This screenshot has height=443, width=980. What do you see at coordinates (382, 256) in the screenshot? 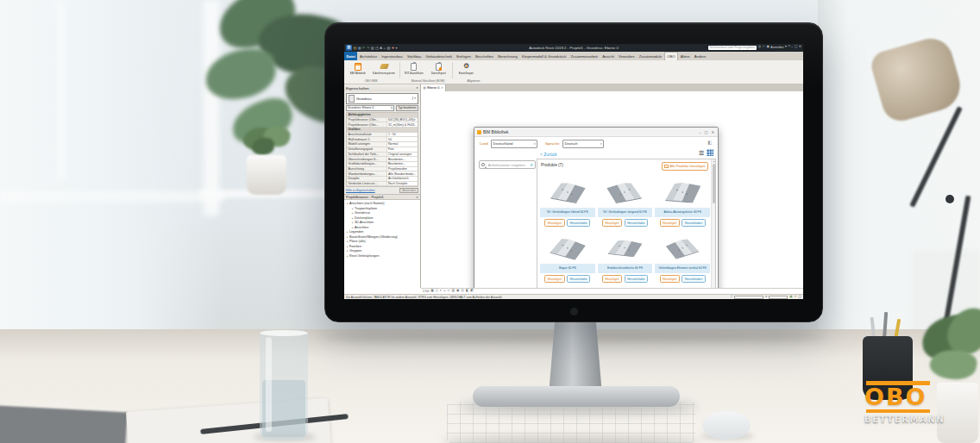
I see `tree-item: Revit-Verknüpfungen` at bounding box center [382, 256].